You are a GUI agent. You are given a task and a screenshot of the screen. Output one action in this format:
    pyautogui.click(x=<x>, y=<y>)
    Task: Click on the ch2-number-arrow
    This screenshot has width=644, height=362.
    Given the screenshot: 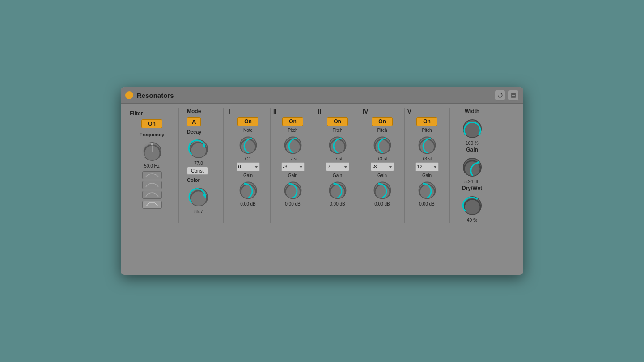 What is the action you would take?
    pyautogui.click(x=301, y=167)
    